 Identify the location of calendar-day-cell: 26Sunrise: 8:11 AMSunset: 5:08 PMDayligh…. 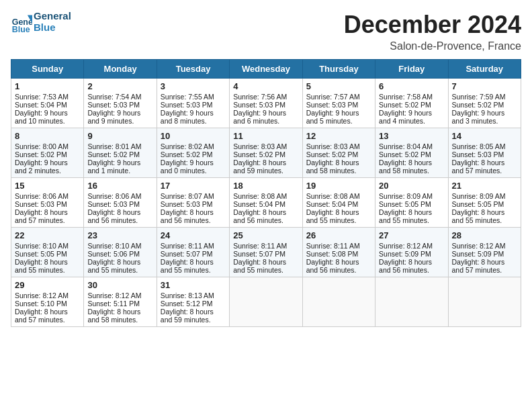
(339, 253).